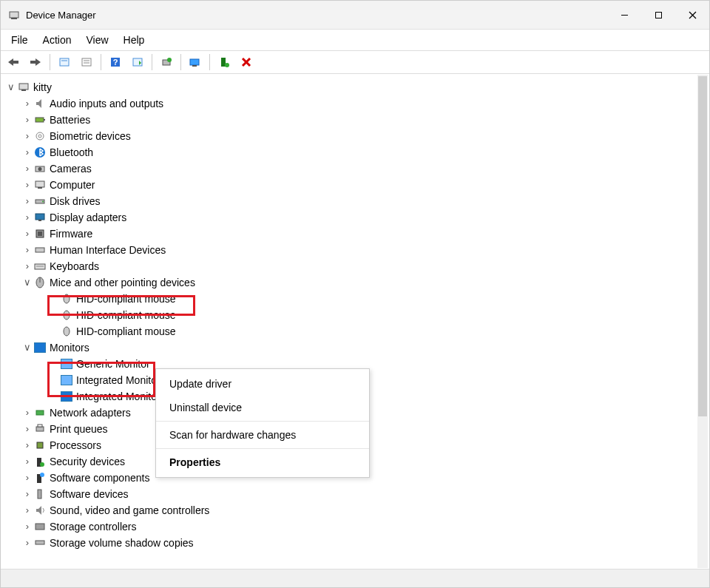  What do you see at coordinates (263, 384) in the screenshot?
I see `context-update-driver: Update driver` at bounding box center [263, 384].